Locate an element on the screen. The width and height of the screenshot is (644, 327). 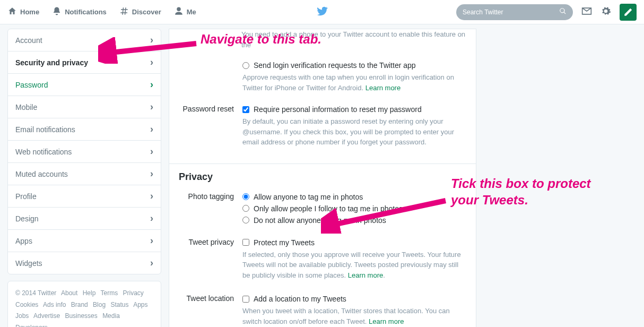
footer-link: Jobs is located at coordinates (22, 316).